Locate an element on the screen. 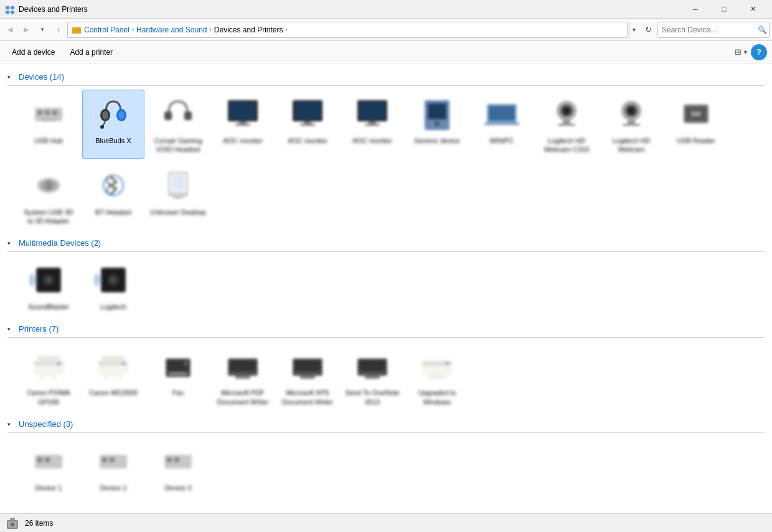 The height and width of the screenshot is (532, 772). breadcrumb-control-panel: Control Panel is located at coordinates (107, 30).